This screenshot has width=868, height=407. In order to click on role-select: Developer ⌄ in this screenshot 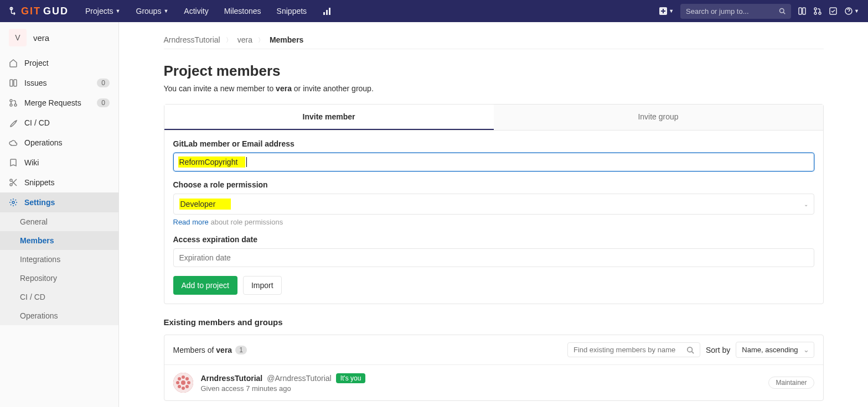, I will do `click(494, 204)`.